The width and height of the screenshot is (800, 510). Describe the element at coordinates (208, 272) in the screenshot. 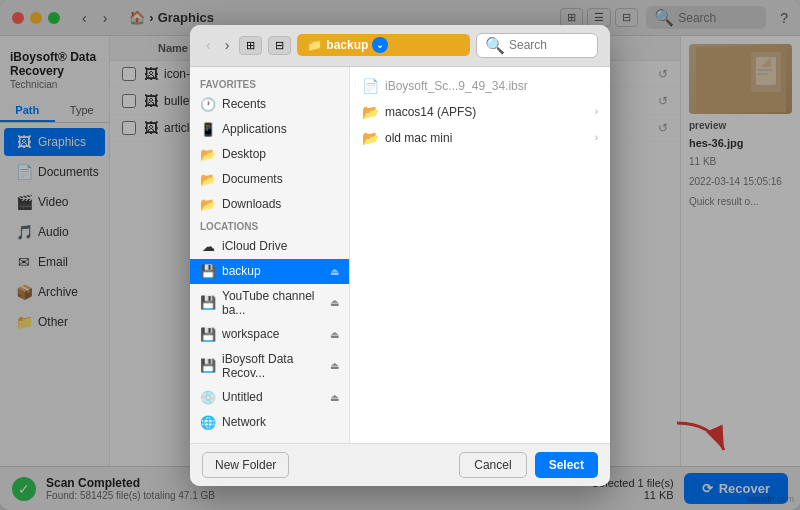

I see `backup-drive-icon: 💾` at that location.